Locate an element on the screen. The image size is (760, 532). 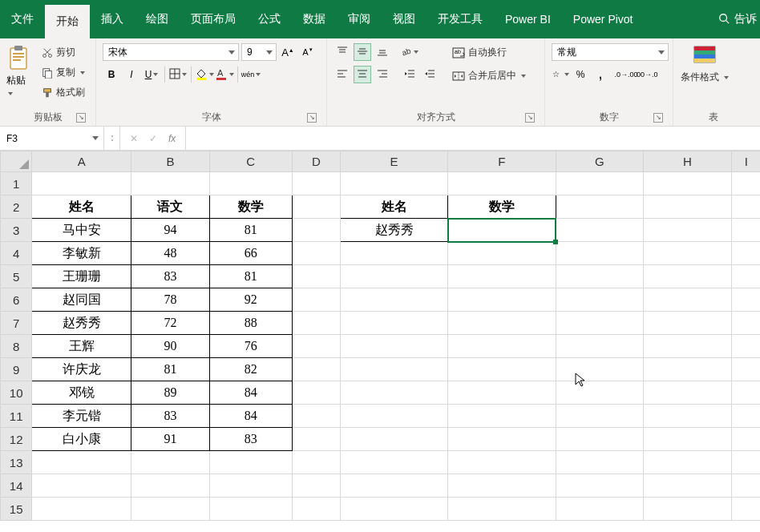
cell-F7 is located at coordinates (502, 324).